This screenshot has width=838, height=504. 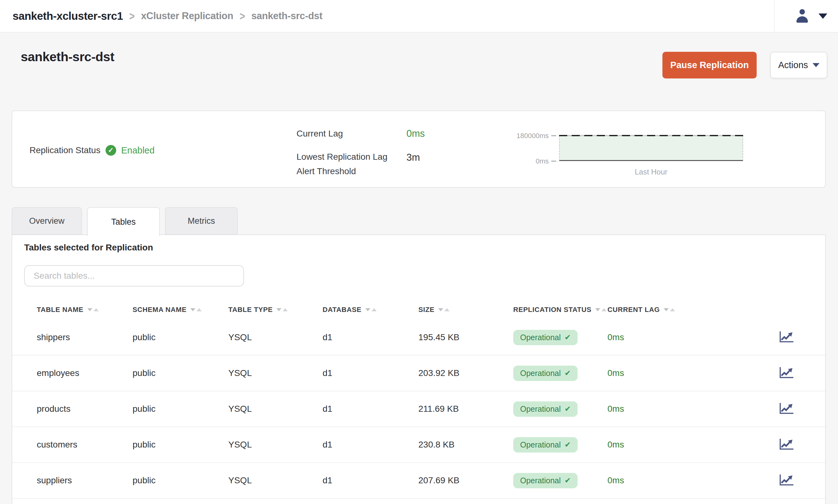 What do you see at coordinates (419, 374) in the screenshot?
I see `table-row: employees public YSQL d1 203.92 KB Opera…` at bounding box center [419, 374].